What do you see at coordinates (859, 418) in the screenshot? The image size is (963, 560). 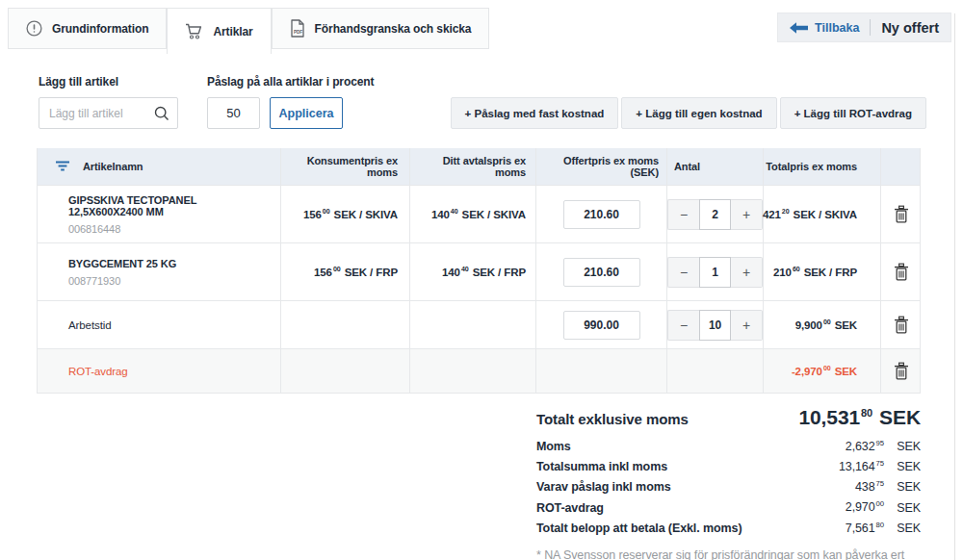 I see `summary-total-value: 10,53180SEK` at bounding box center [859, 418].